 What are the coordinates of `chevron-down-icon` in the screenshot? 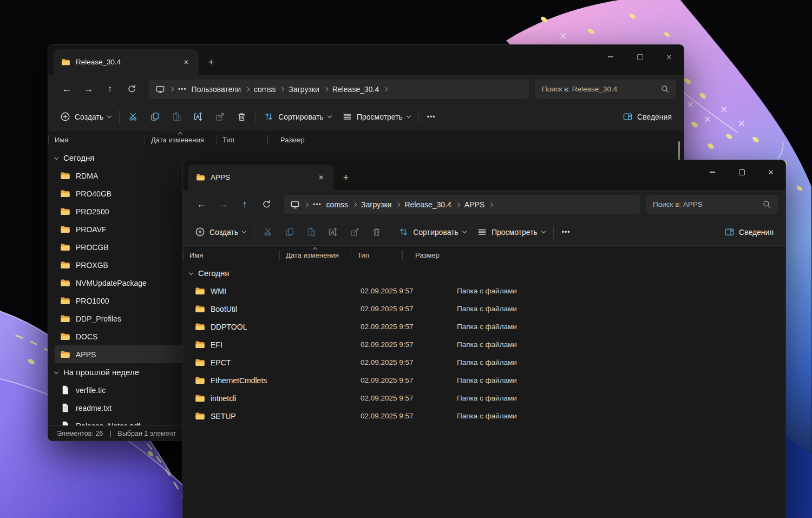 It's located at (409, 116).